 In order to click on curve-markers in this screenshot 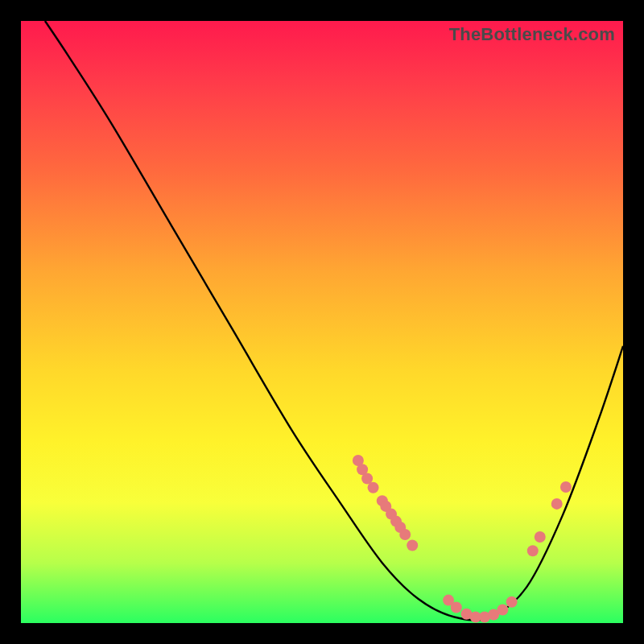, I will do `click(462, 539)`.